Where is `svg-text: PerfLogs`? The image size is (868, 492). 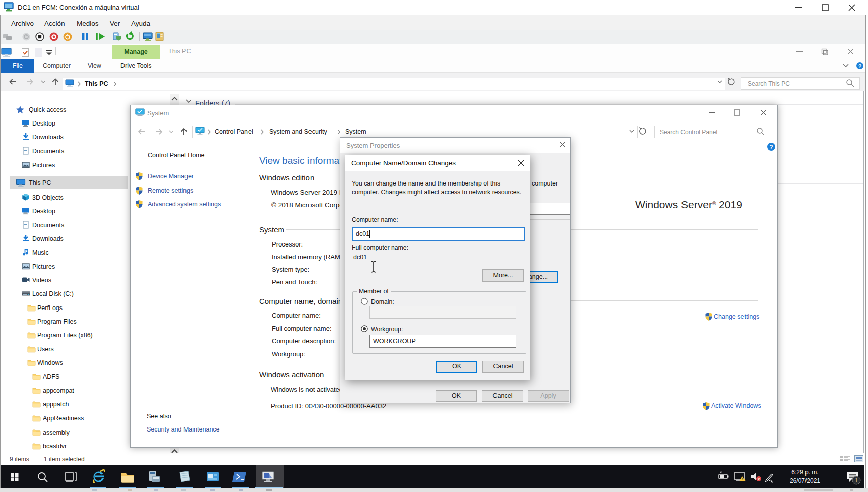
svg-text: PerfLogs is located at coordinates (50, 308).